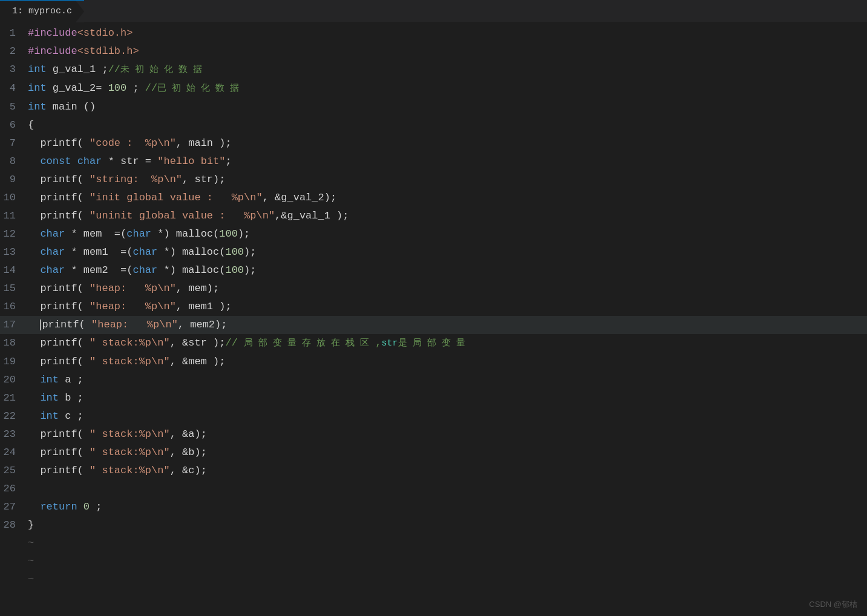 The image size is (867, 616). What do you see at coordinates (433, 33) in the screenshot?
I see `code-line-1: 1 #include<stdio.h>` at bounding box center [433, 33].